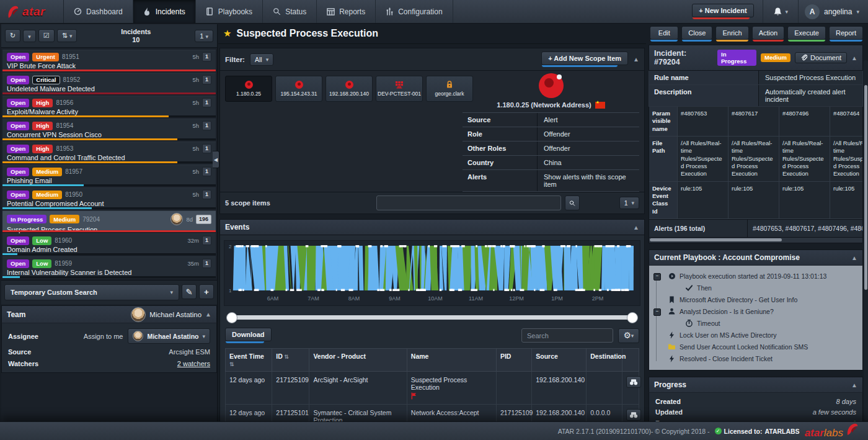 Image resolution: width=868 pixels, height=440 pixels. Describe the element at coordinates (12, 36) in the screenshot. I see `refresh-button: ↻` at that location.